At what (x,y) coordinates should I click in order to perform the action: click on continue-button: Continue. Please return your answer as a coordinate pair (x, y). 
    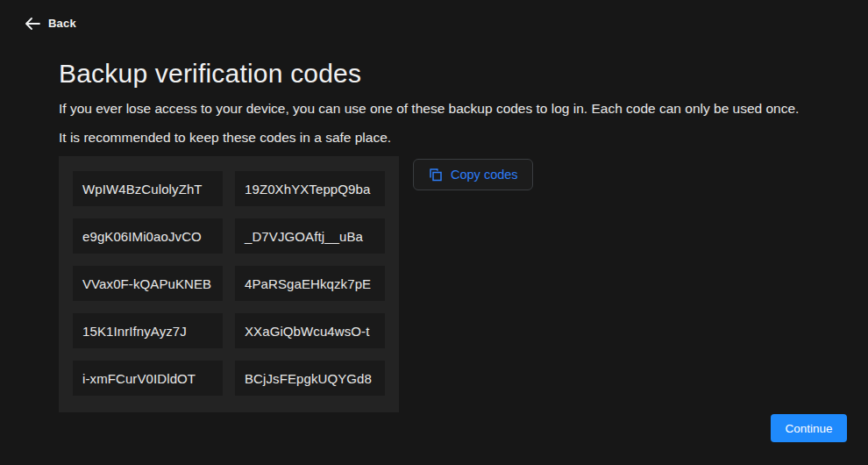
    Looking at the image, I should click on (808, 428).